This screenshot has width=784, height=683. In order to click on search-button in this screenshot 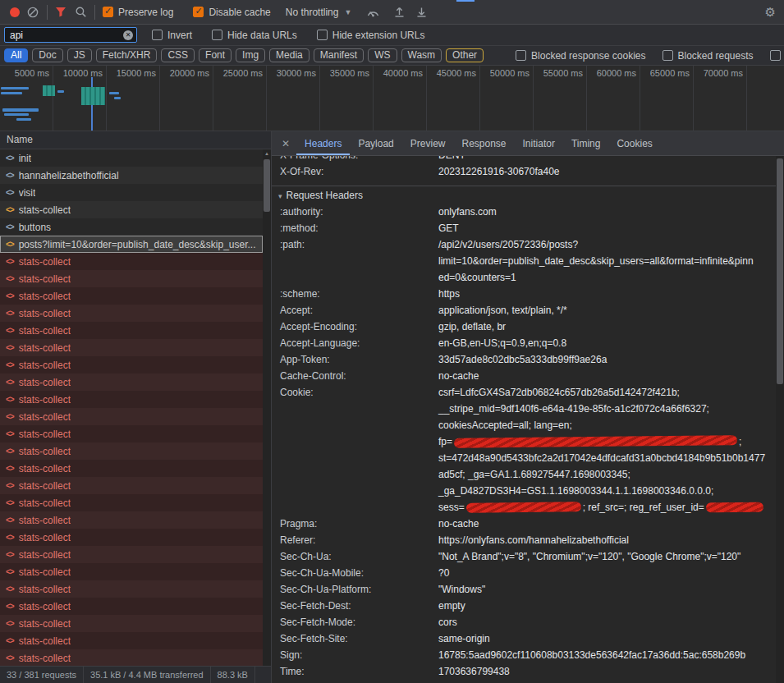, I will do `click(80, 11)`.